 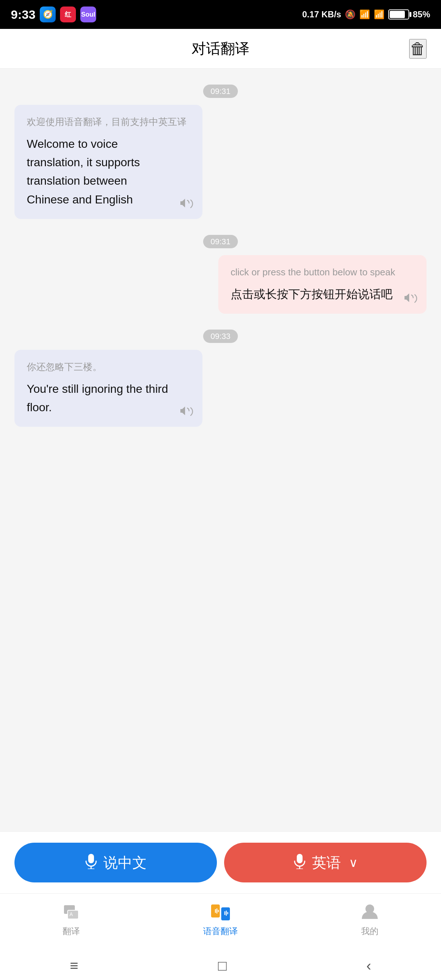 What do you see at coordinates (221, 912) in the screenshot?
I see `voice-translate-nav-icon` at bounding box center [221, 912].